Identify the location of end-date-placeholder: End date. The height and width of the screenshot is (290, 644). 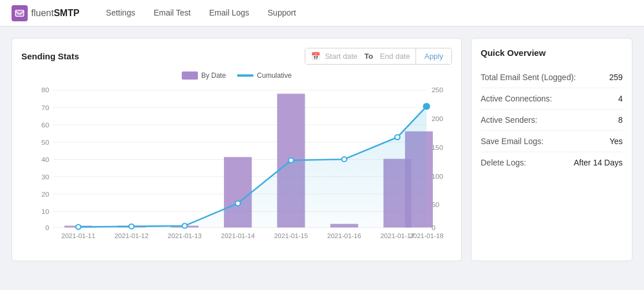
(395, 57).